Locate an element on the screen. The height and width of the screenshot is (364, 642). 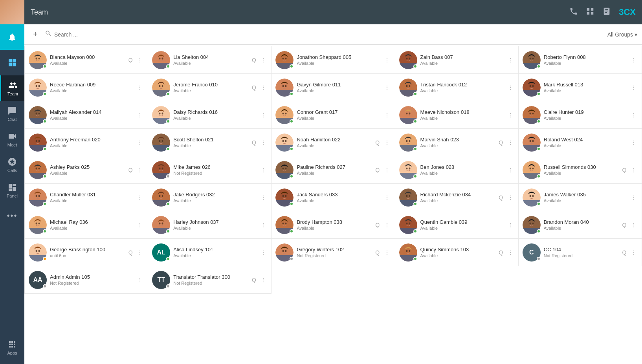
add-contact-button: + is located at coordinates (35, 35).